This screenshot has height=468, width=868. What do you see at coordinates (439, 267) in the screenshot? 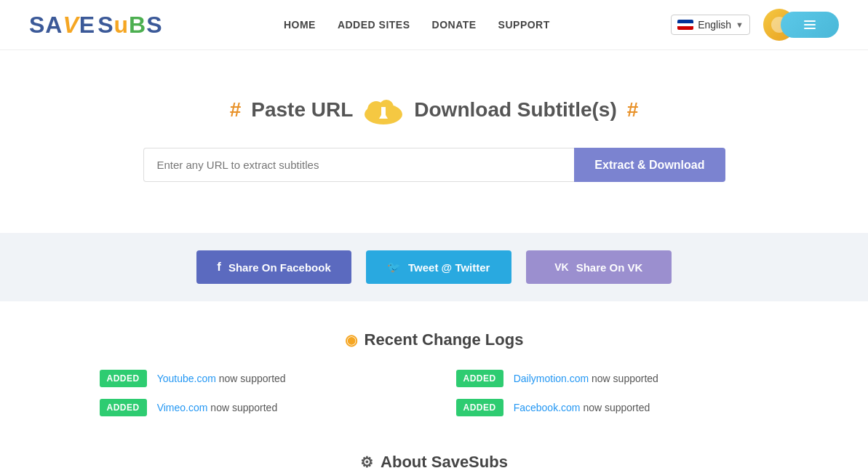
I see `twitter-share-button: 🐦 Tweet @ Twitter` at bounding box center [439, 267].